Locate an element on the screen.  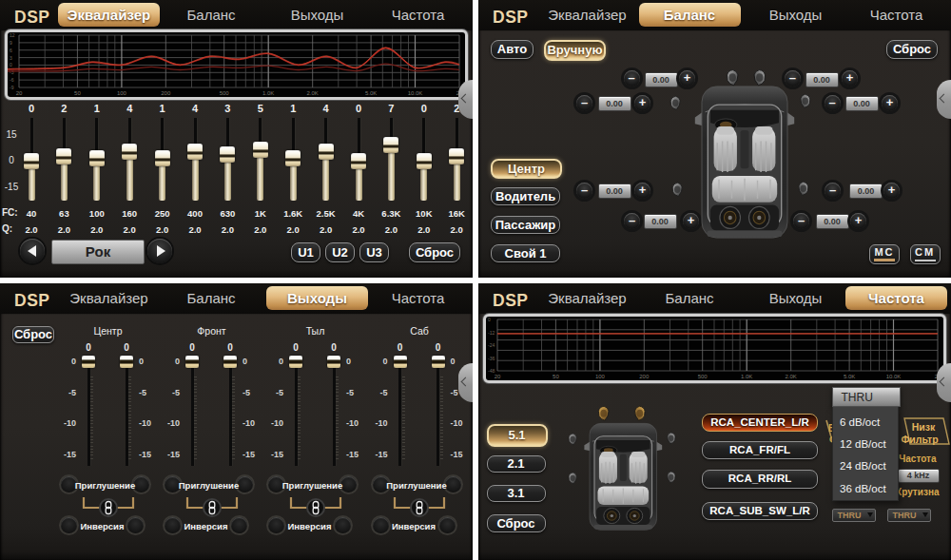
svg-text: 6 is located at coordinates (11, 50).